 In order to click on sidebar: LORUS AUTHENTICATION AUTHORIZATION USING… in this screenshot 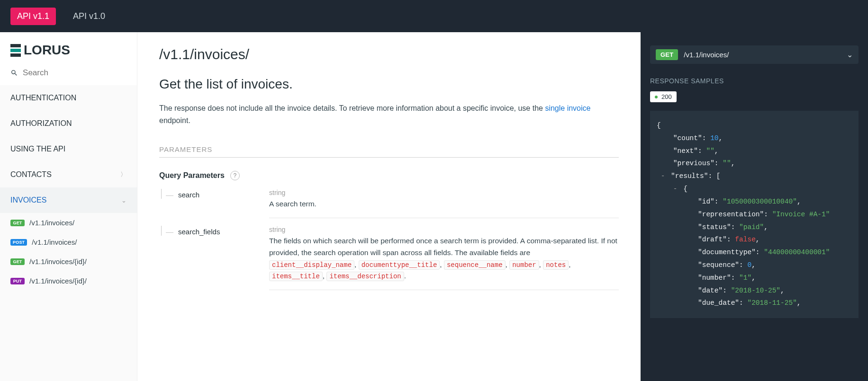, I will do `click(69, 206)`.